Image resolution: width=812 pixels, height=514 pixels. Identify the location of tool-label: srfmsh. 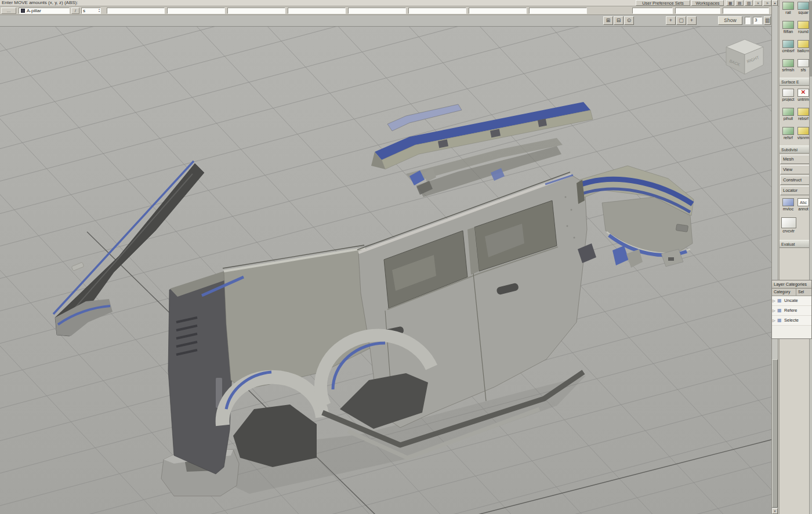
(788, 70).